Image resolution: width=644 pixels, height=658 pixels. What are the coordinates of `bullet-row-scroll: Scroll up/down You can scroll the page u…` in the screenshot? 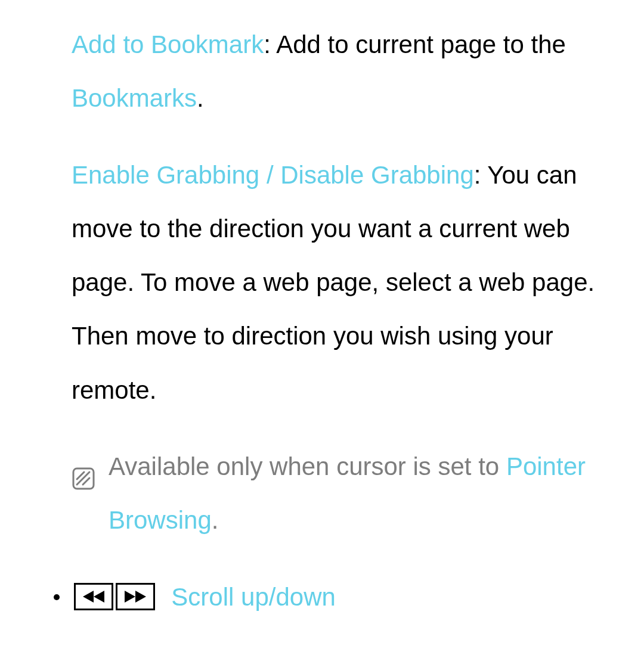 It's located at (340, 614).